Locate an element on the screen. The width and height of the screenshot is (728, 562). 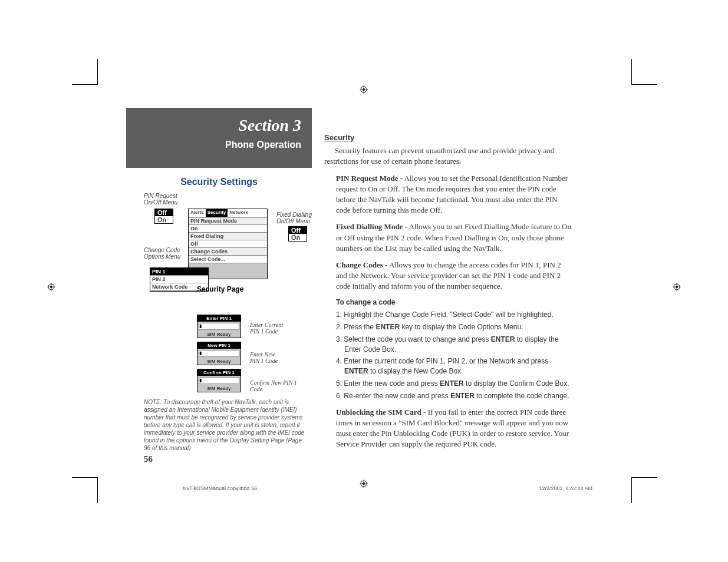
new-pin-box: New PIN 1 SIM Ready is located at coordinates (219, 353).